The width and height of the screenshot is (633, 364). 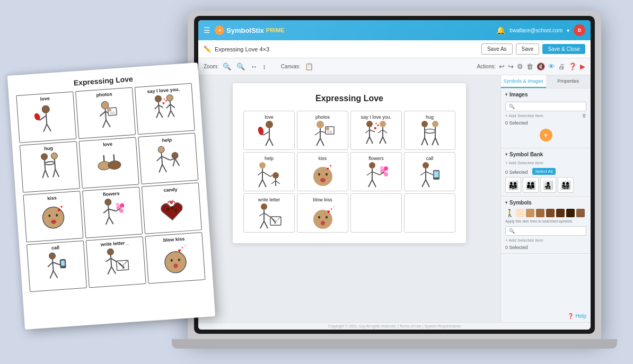 I want to click on save-close-button: Save & Close, so click(x=564, y=49).